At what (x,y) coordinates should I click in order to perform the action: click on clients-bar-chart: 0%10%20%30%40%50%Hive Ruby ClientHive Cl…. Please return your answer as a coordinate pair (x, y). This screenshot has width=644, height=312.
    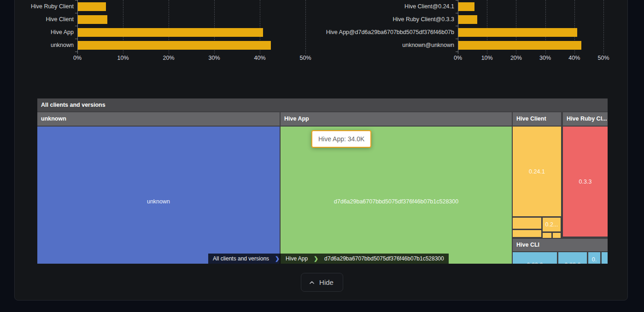
    Looking at the image, I should click on (161, 32).